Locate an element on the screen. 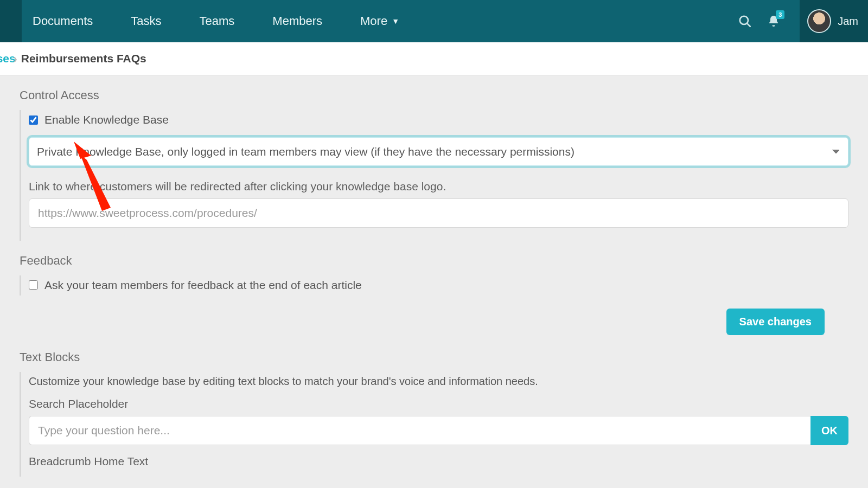  search-icon is located at coordinates (745, 21).